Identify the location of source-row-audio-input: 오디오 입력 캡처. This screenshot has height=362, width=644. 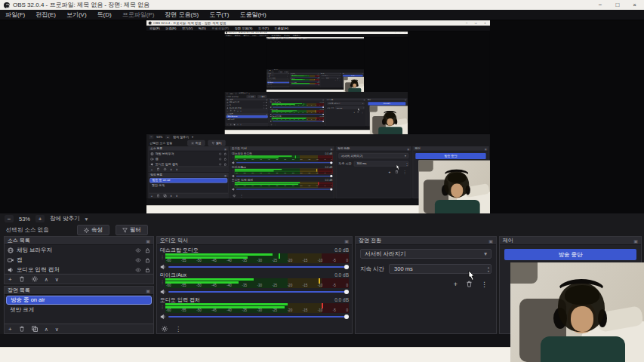
(79, 269).